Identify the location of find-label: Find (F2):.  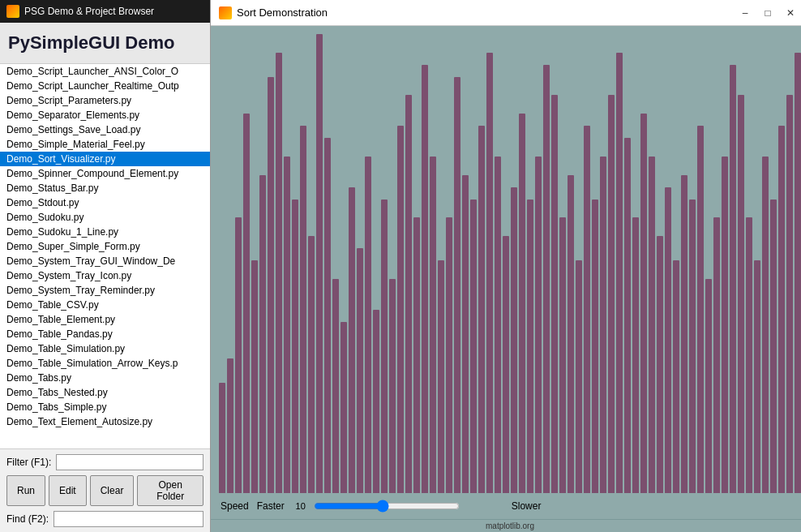
(28, 519).